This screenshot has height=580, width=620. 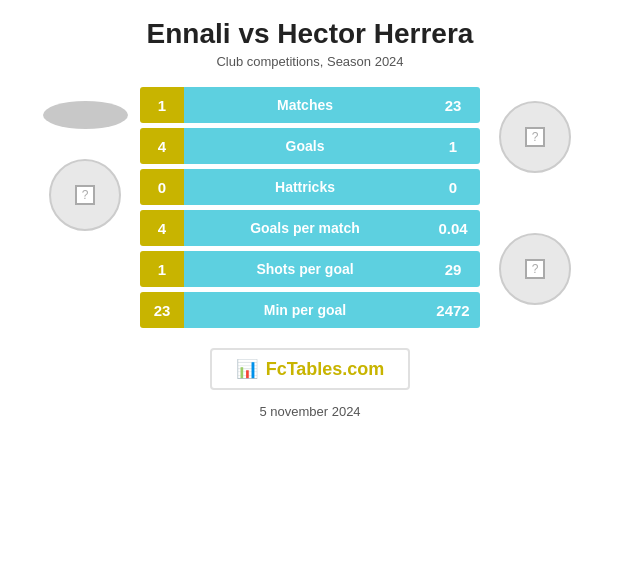 What do you see at coordinates (86, 115) in the screenshot?
I see `left-avatar-ellipse` at bounding box center [86, 115].